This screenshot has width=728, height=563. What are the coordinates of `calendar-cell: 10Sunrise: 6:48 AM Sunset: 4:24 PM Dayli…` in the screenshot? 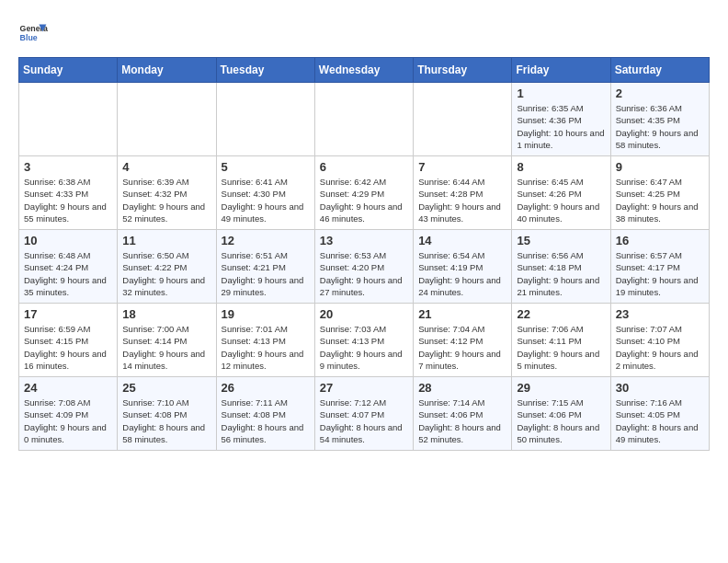 It's located at (68, 267).